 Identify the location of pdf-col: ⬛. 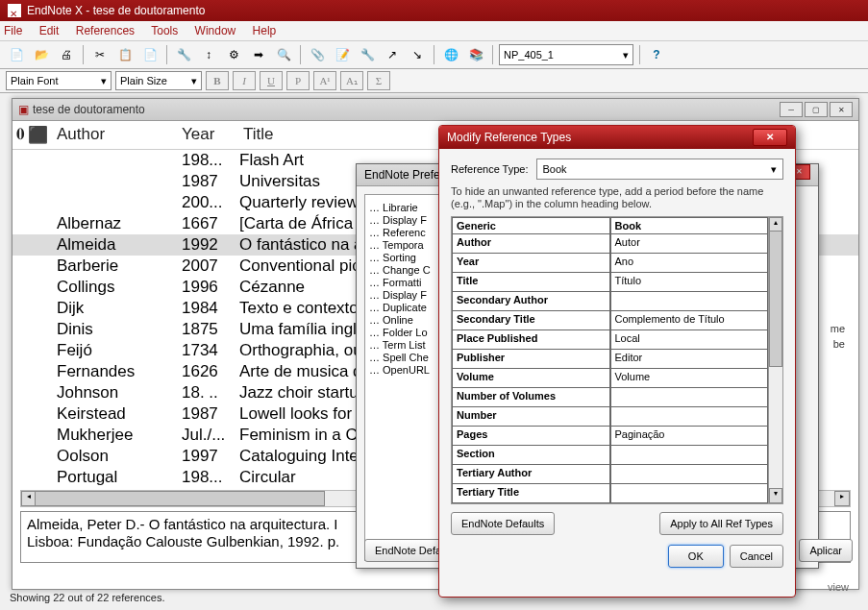
(39, 134).